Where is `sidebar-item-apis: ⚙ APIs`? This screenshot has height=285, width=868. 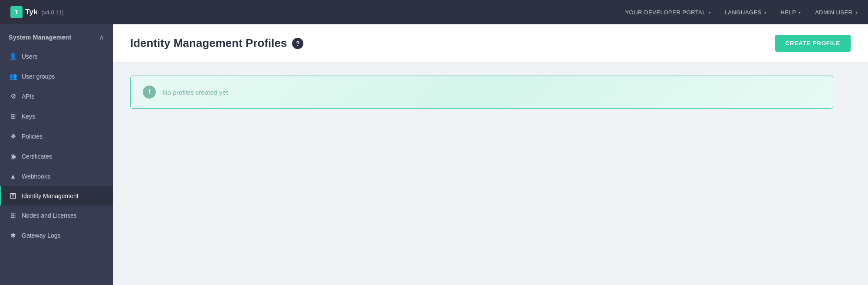 sidebar-item-apis: ⚙ APIs is located at coordinates (56, 96).